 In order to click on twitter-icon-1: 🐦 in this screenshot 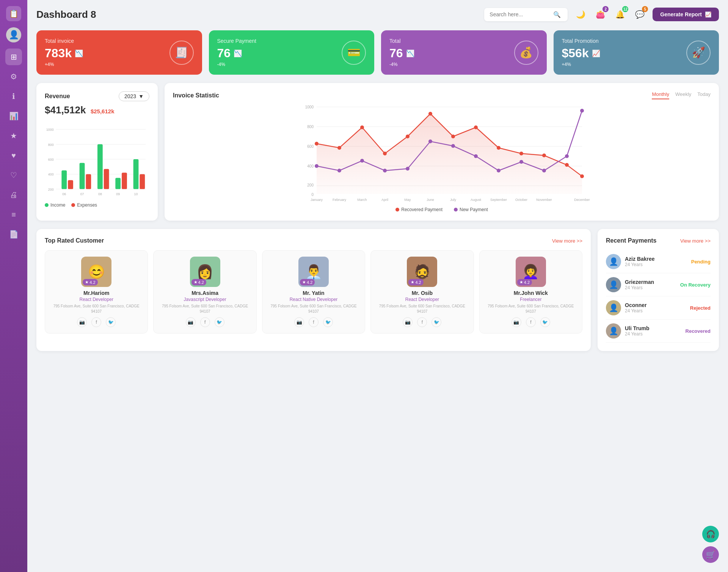, I will do `click(220, 322)`.